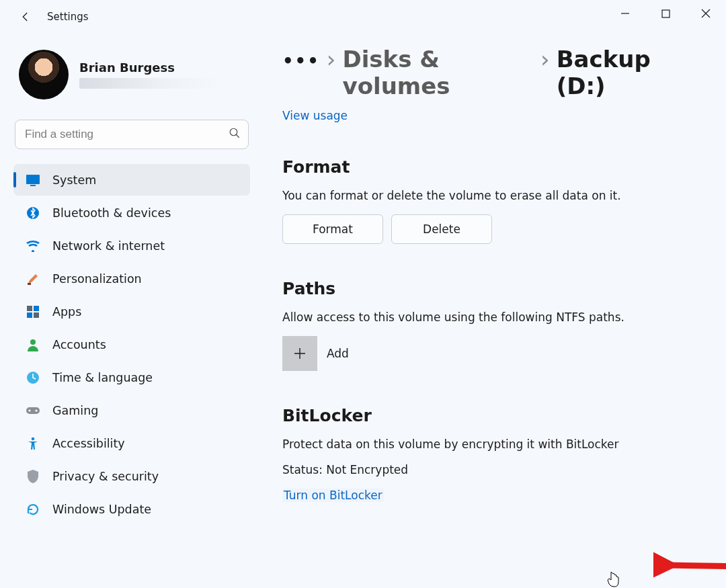  I want to click on turn-on-bitlocker-link: Turn on BitLocker, so click(333, 495).